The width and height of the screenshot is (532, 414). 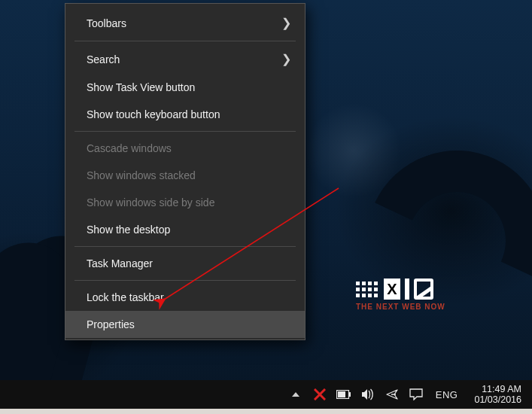 I want to click on taskbar: ENG 11:49 AM 01/03/2016, so click(x=266, y=394).